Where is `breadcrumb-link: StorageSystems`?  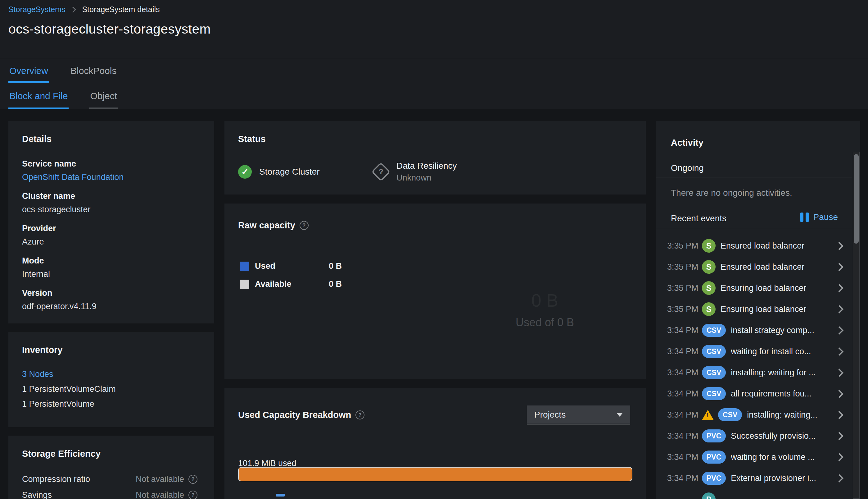
breadcrumb-link: StorageSystems is located at coordinates (37, 10).